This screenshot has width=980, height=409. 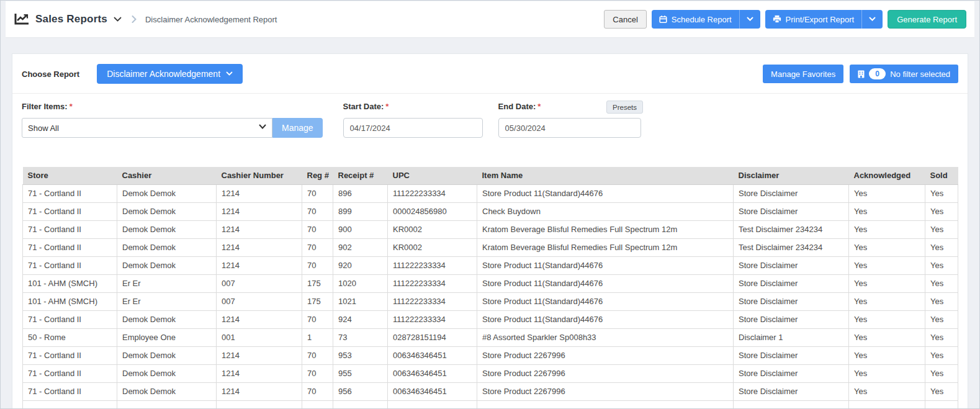 What do you see at coordinates (413, 107) in the screenshot?
I see `start-date-label: Start Date:*` at bounding box center [413, 107].